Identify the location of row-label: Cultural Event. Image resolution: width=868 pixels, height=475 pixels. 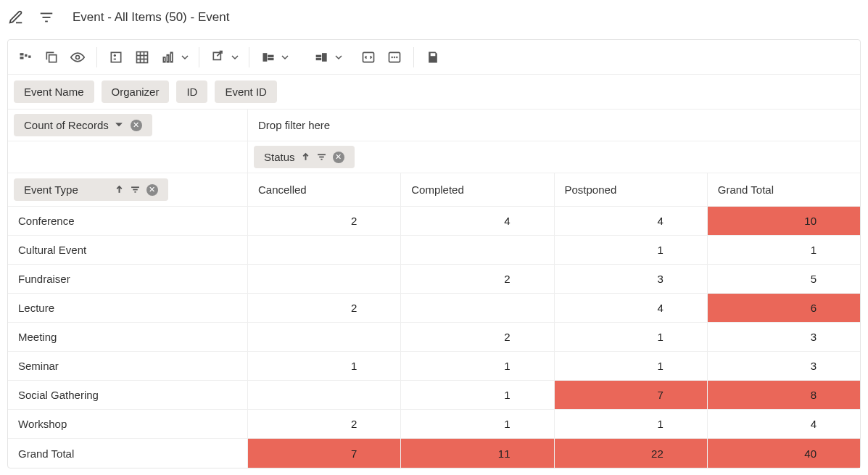
(128, 249).